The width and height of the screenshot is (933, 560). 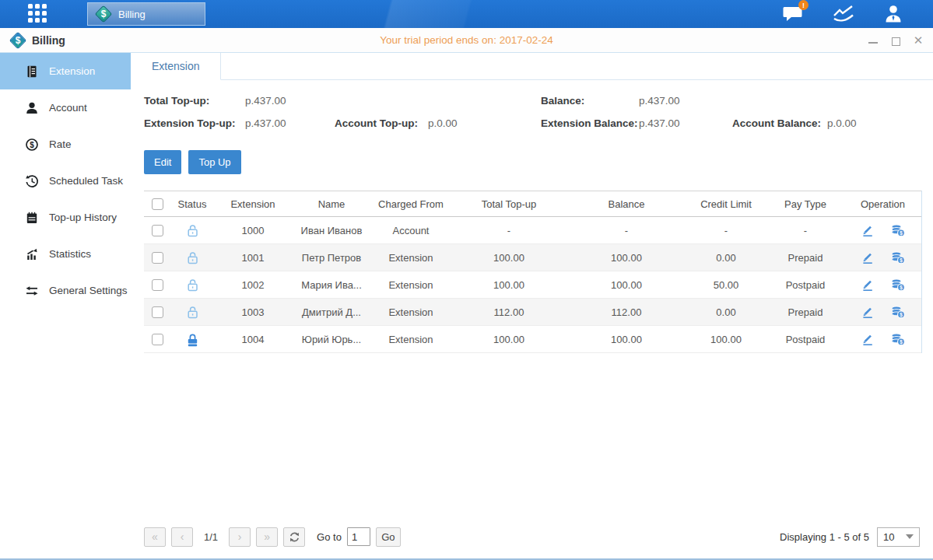 I want to click on balance-label: Balance:, so click(x=590, y=101).